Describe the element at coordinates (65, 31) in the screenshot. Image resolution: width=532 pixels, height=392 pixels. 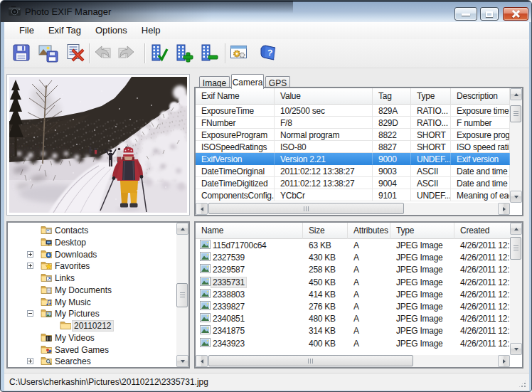
I see `menu-exif-tag: Exif Tag` at that location.